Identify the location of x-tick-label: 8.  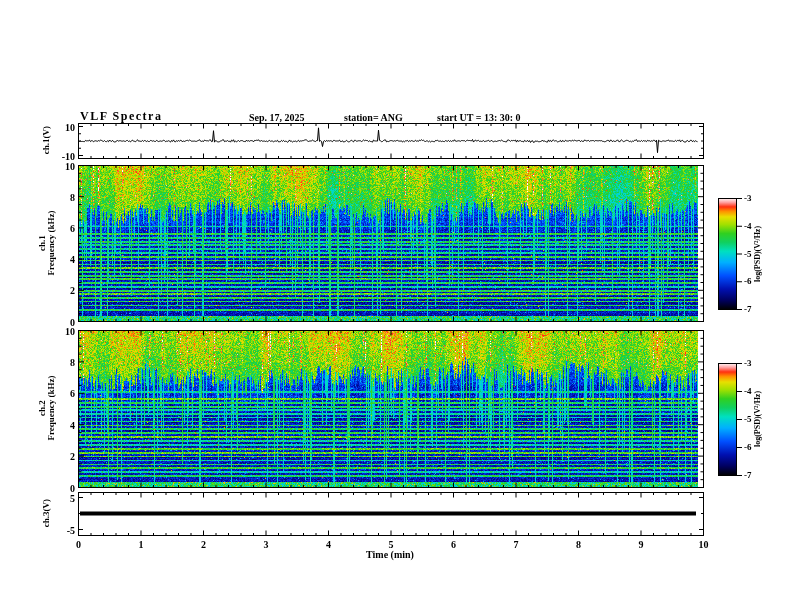
(578, 544).